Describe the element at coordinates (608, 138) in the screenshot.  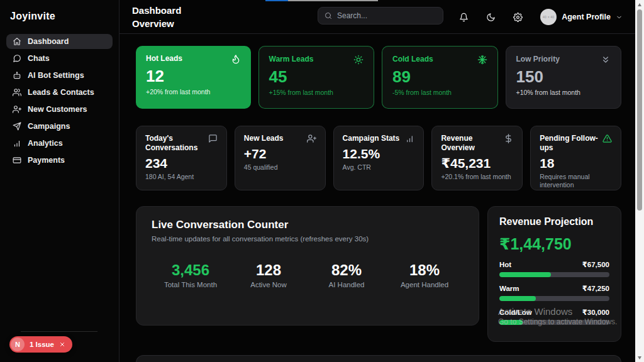
I see `alert-triangle-icon` at that location.